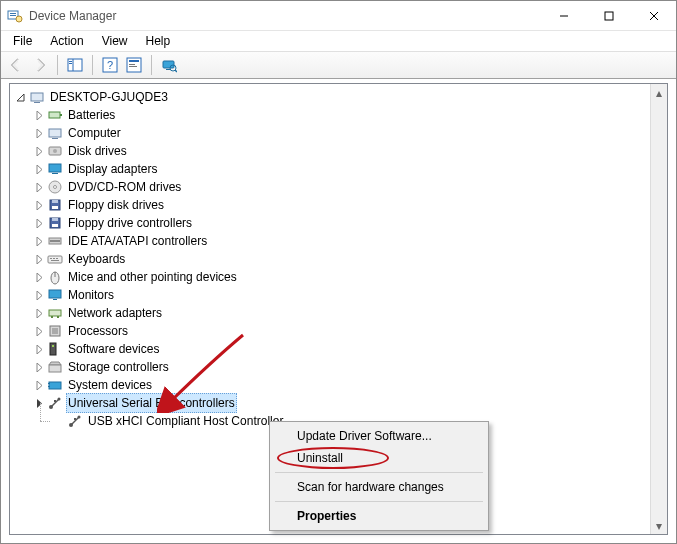 The height and width of the screenshot is (544, 677). I want to click on tree-category: Software devices, so click(338, 349).